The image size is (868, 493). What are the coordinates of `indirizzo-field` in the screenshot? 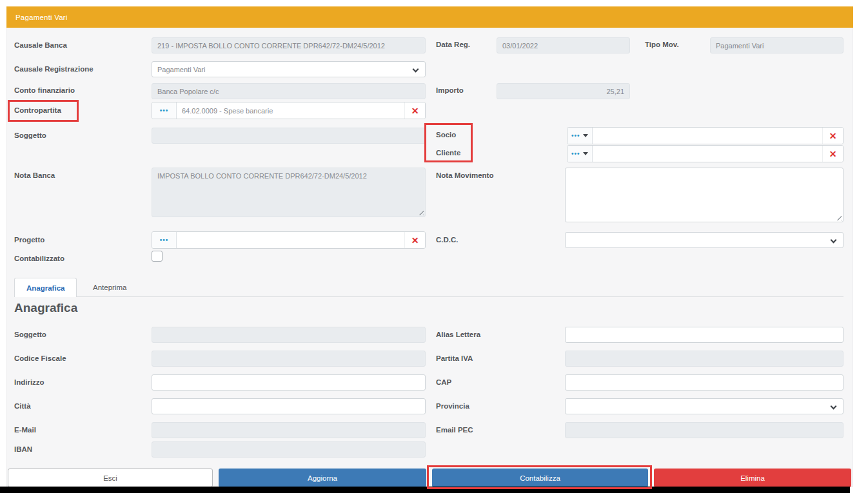 It's located at (289, 383).